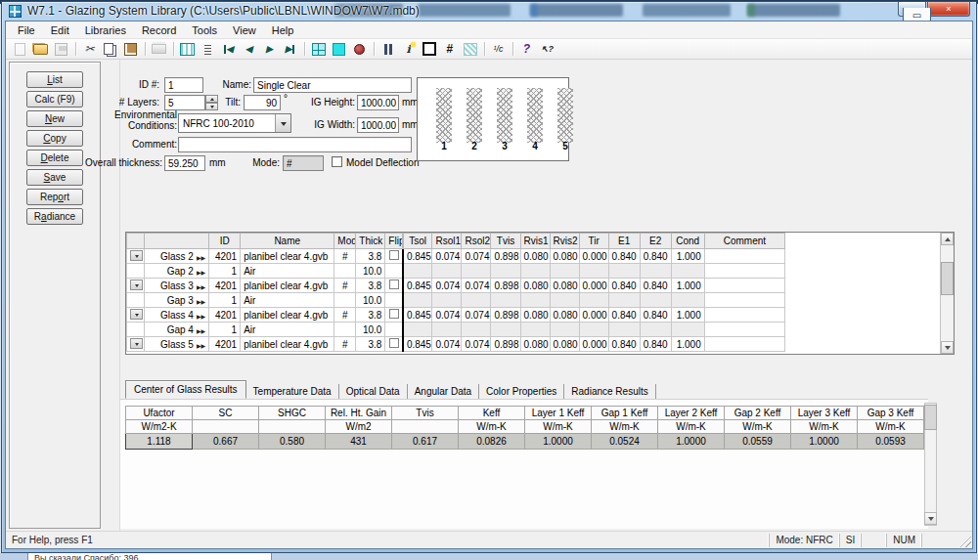 Image resolution: width=978 pixels, height=560 pixels. I want to click on cell-rsol1, so click(447, 301).